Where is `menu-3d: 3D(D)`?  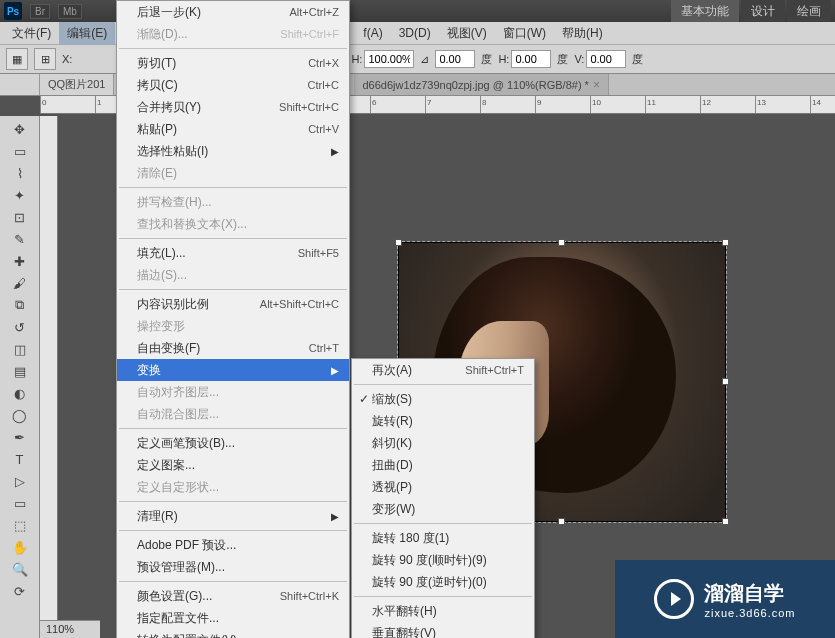 menu-3d: 3D(D) is located at coordinates (415, 33).